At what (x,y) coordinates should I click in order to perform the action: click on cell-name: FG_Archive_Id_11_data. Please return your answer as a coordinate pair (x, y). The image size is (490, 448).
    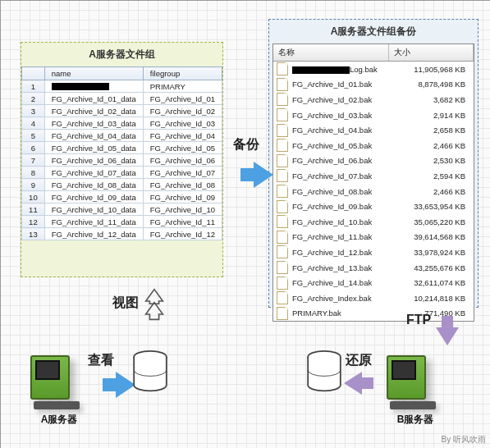
    Looking at the image, I should click on (94, 222).